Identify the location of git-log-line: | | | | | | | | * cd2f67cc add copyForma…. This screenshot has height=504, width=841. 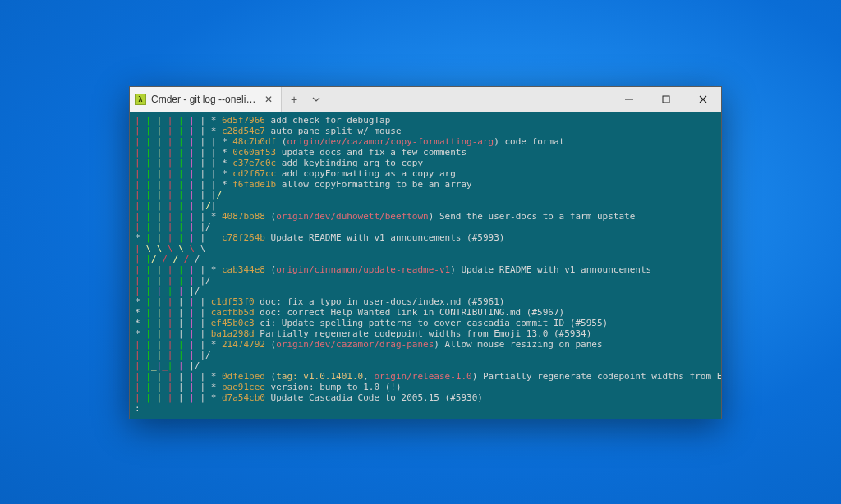
(425, 174).